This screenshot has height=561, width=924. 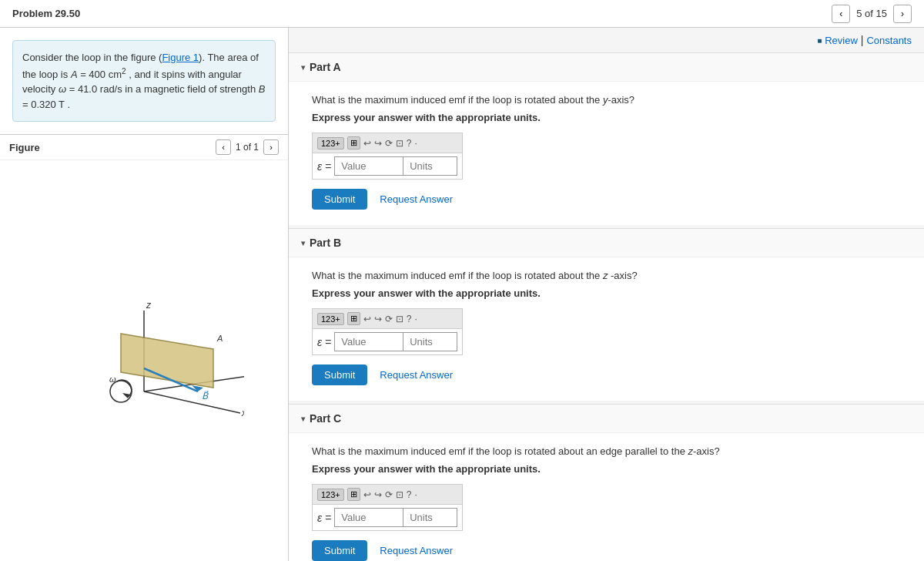 I want to click on figure-header: Figure ‹ 1 of 1 ›, so click(x=144, y=148).